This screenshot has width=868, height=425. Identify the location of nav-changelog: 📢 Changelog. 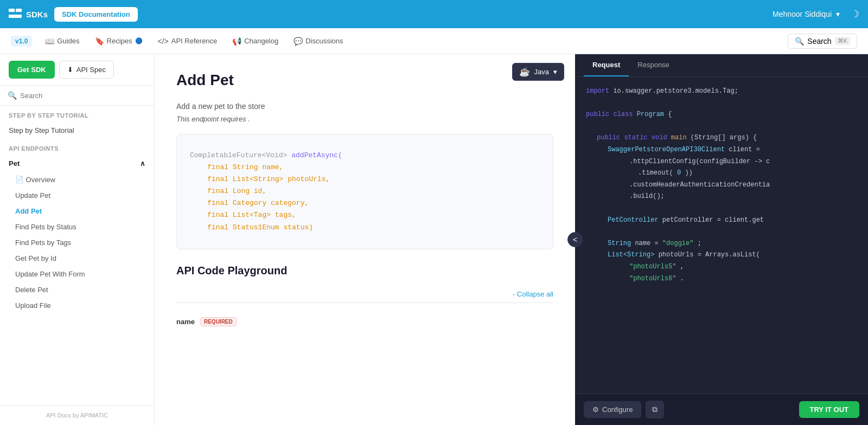
(255, 41).